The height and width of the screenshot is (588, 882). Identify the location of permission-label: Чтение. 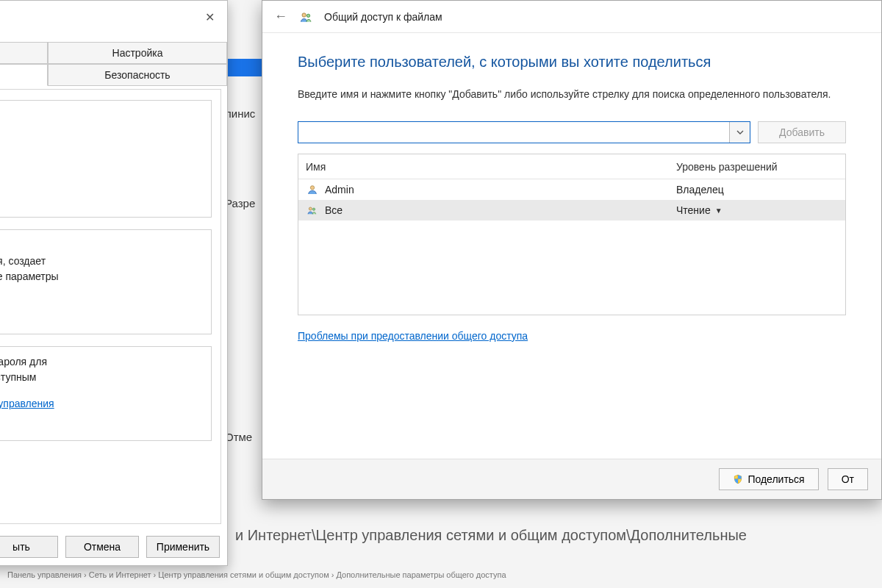
(694, 210).